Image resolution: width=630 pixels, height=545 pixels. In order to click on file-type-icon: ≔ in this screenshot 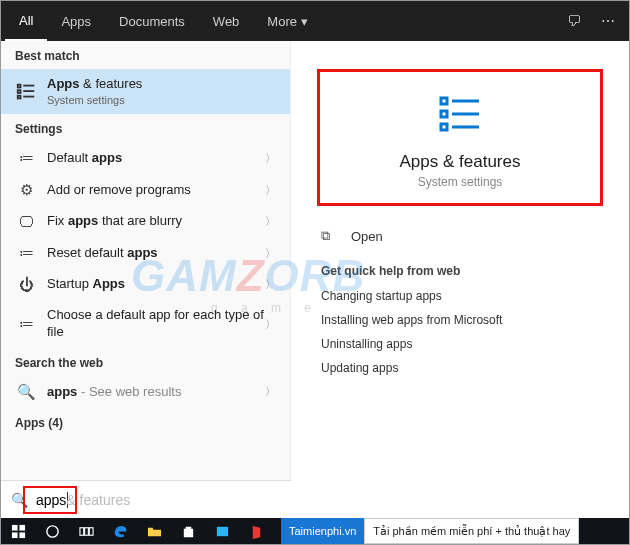, I will do `click(26, 324)`.